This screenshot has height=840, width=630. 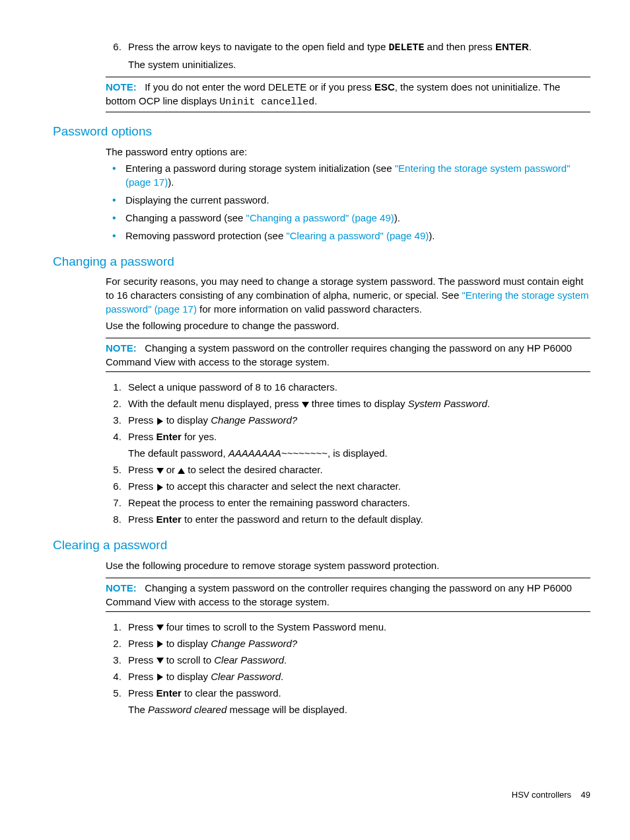 What do you see at coordinates (357, 56) in the screenshot?
I see `step-6: Press the arrow keys to navigate to the …` at bounding box center [357, 56].